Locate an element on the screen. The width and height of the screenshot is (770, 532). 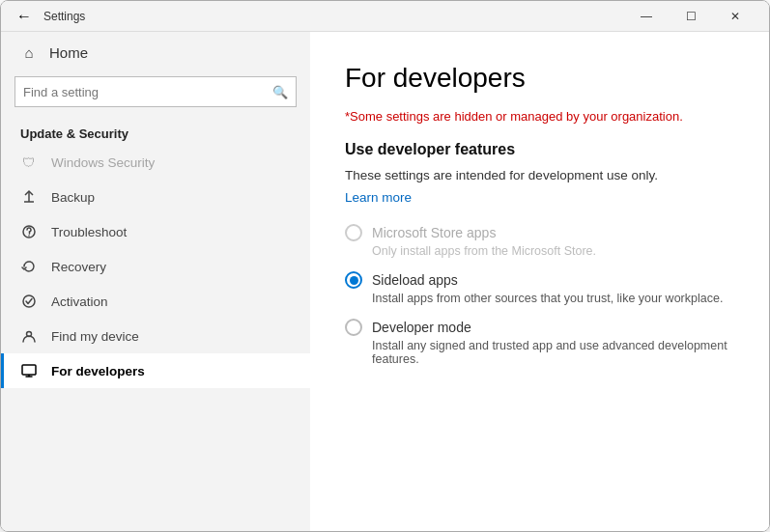
close-button: ✕ is located at coordinates (735, 16).